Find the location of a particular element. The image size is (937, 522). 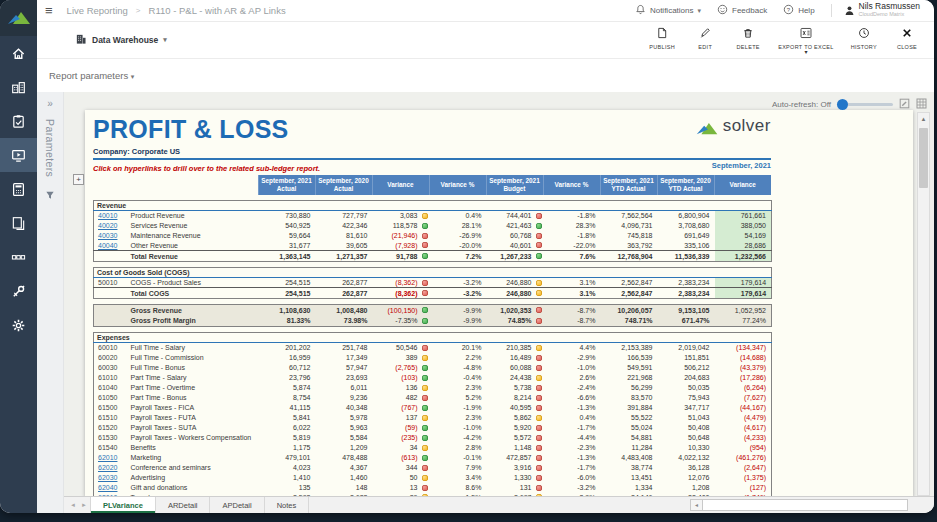

breadcrumb: Live Reporting>R110 - P&L - with AR & AP… is located at coordinates (176, 10).